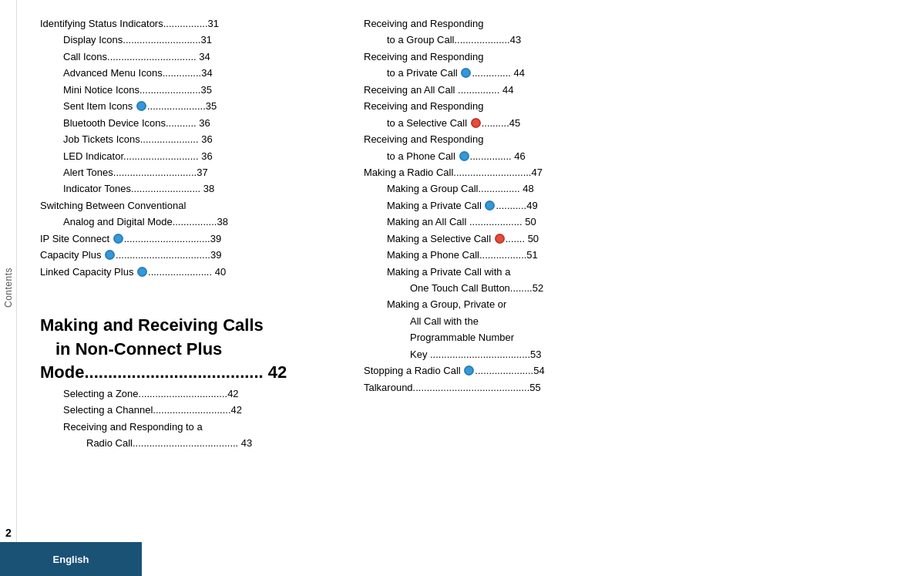  Describe the element at coordinates (632, 254) in the screenshot. I see `toc-entry: Making a Phone Call.................51` at that location.